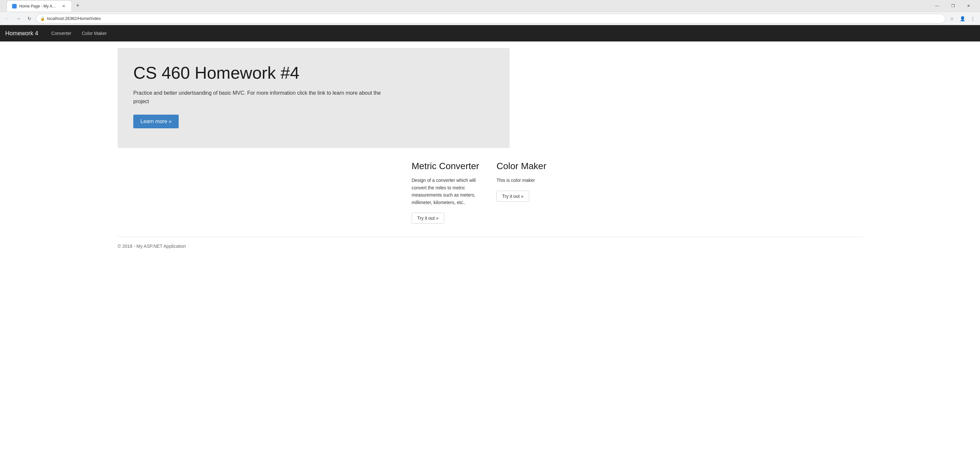  I want to click on address-bar: 🔒 localhost:26362/Home/Index, so click(491, 19).